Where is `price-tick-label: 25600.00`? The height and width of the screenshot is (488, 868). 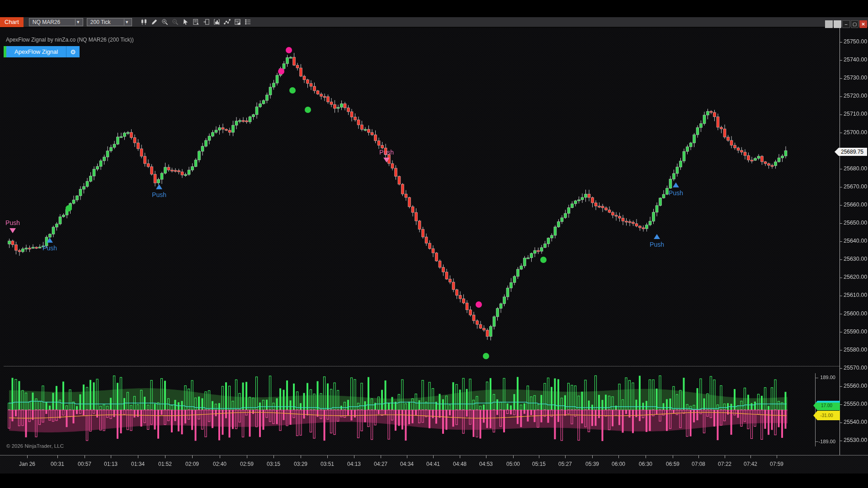
price-tick-label: 25600.00 is located at coordinates (855, 314).